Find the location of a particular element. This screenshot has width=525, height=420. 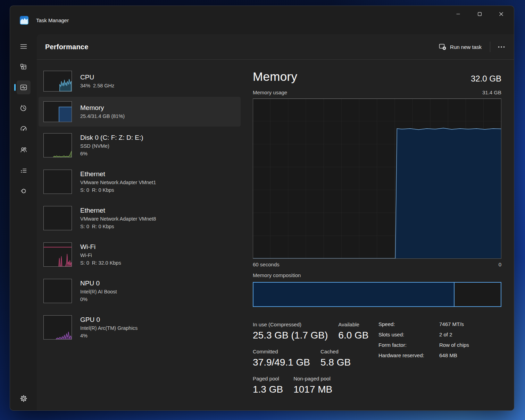

perf-item-wifi: Wi-Fi Wi-Fi S: 0 R: 32.0 Kbps is located at coordinates (140, 255).